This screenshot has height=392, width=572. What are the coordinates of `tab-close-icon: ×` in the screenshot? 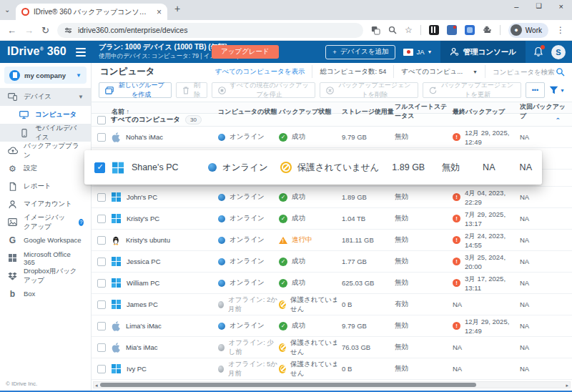 It's located at (159, 12).